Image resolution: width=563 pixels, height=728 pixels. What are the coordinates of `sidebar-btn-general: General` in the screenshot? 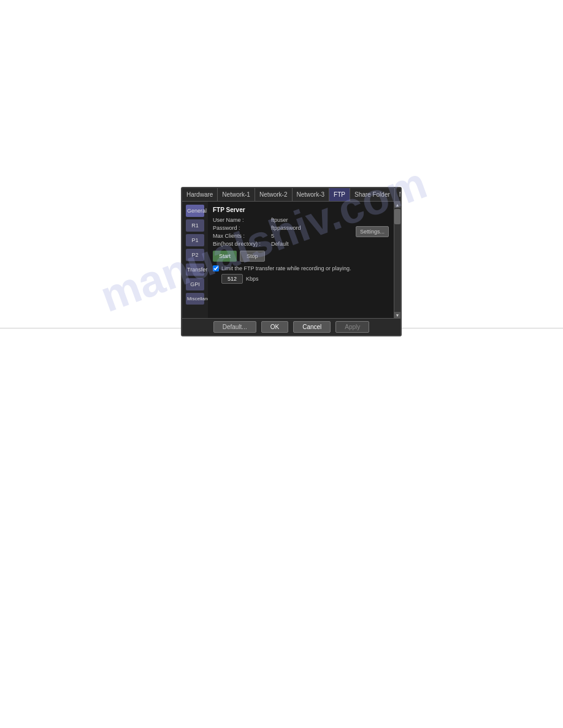 It's located at (195, 211).